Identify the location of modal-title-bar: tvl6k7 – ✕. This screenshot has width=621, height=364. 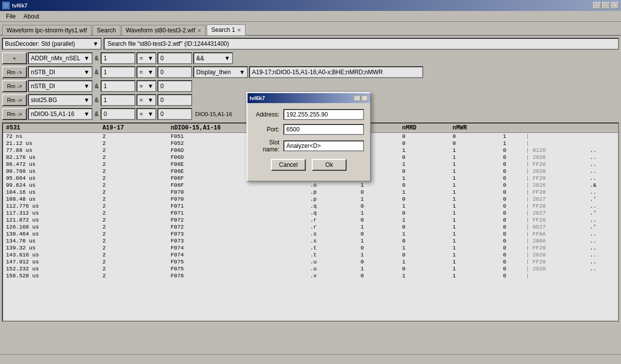
(309, 98).